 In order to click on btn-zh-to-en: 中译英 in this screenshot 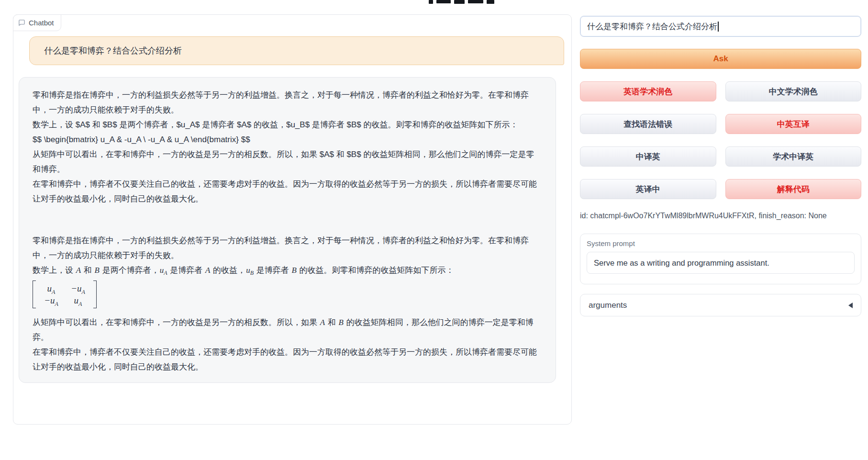, I will do `click(648, 157)`.